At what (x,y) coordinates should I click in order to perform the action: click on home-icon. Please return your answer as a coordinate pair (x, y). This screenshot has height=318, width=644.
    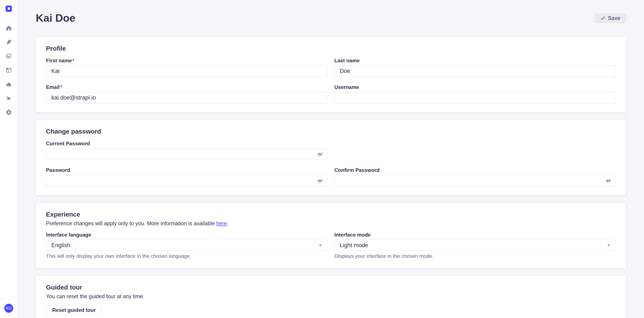
    Looking at the image, I should click on (9, 28).